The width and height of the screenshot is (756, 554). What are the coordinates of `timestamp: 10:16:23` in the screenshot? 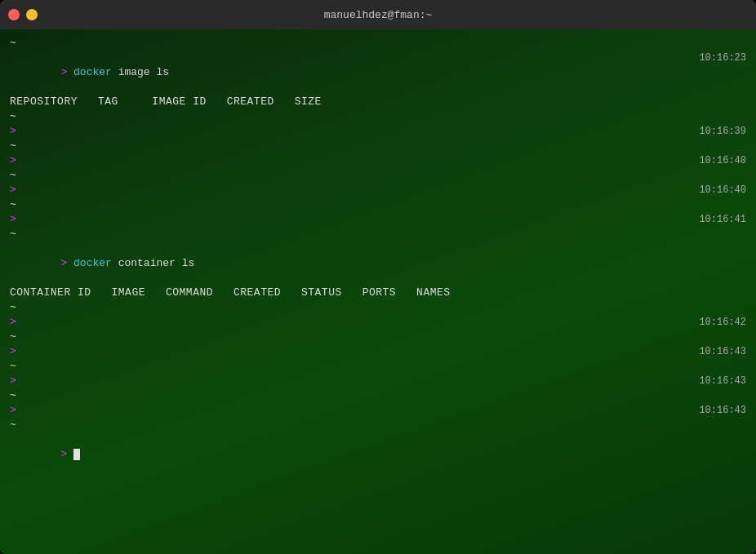 It's located at (718, 58).